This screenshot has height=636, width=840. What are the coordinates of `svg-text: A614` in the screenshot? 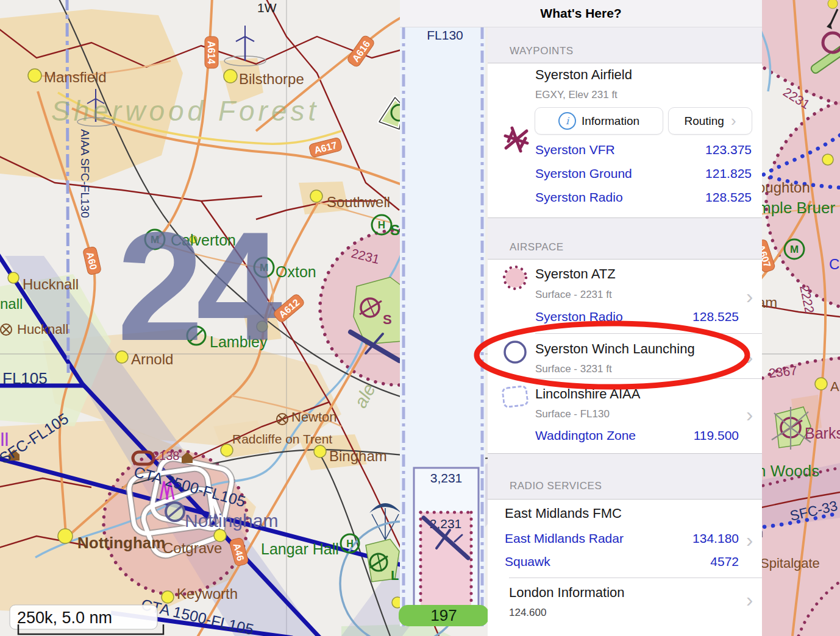 It's located at (211, 52).